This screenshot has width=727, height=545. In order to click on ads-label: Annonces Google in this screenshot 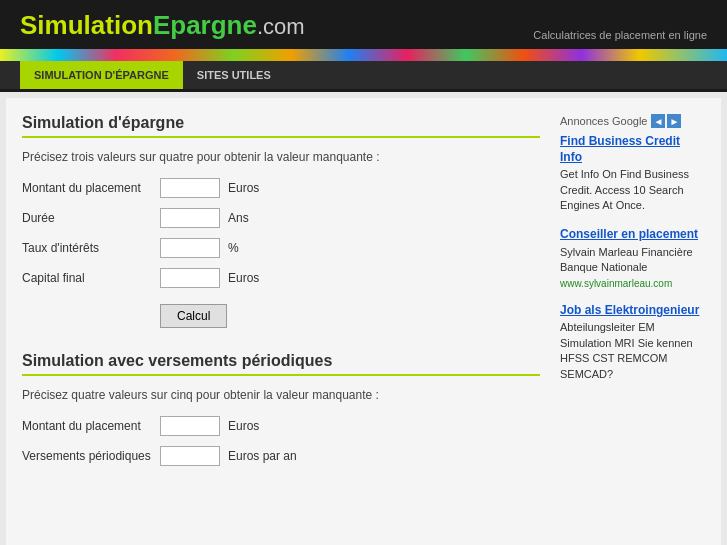, I will do `click(604, 121)`.